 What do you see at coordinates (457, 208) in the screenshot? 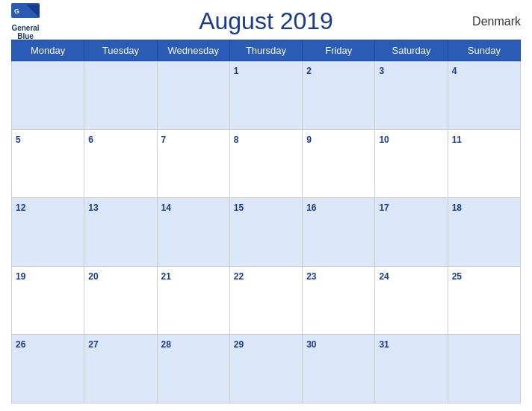
I see `day-number-18: 18` at bounding box center [457, 208].